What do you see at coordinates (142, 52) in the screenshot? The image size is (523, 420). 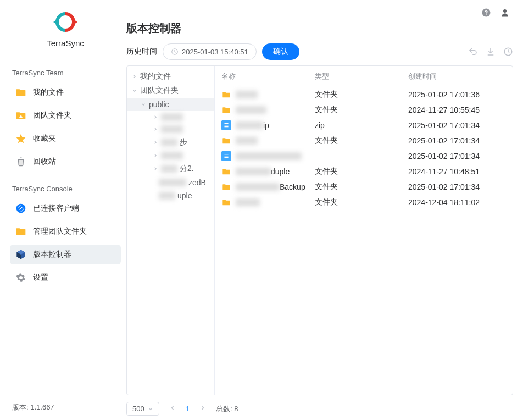 I see `history-label: 历史时间` at bounding box center [142, 52].